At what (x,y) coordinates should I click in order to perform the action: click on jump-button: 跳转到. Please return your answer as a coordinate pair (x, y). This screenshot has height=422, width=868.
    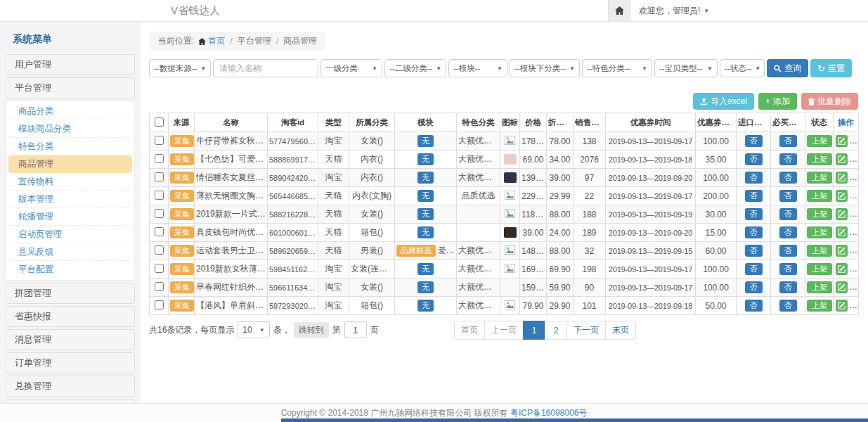
    Looking at the image, I should click on (311, 331).